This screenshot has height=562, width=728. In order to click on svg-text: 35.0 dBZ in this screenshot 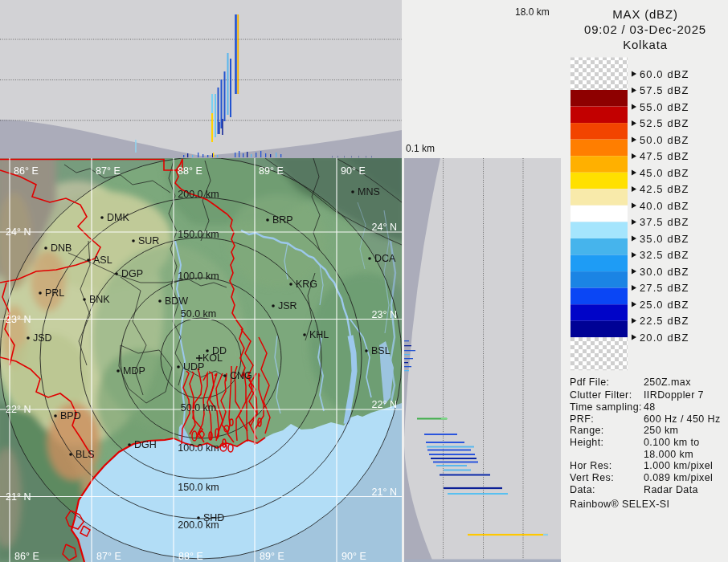, I will do `click(665, 239)`.